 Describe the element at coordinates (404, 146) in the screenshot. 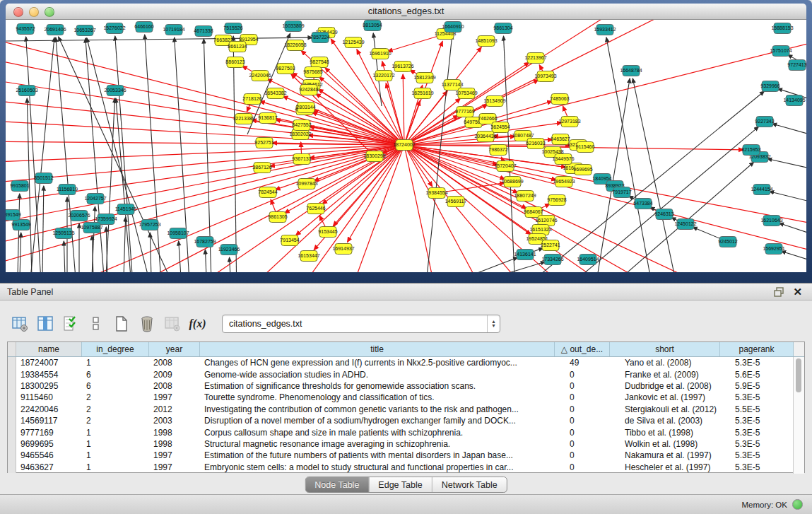

I see `graph-node: 18724007` at that location.